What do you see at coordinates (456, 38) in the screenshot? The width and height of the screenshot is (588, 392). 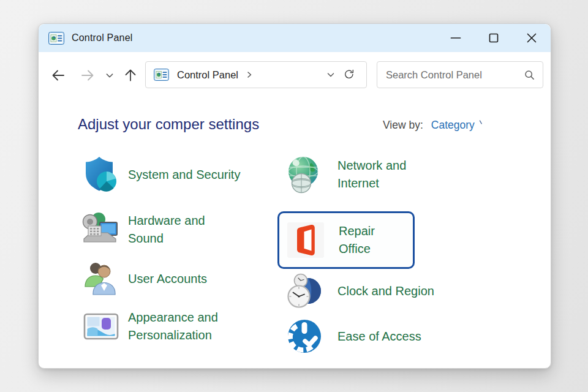 I see `minimize-icon` at bounding box center [456, 38].